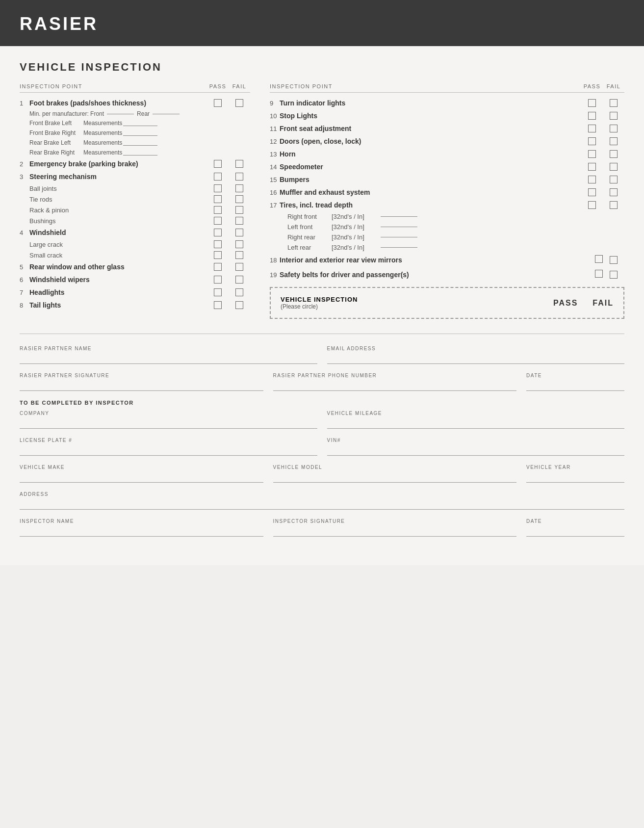 This screenshot has height=828, width=644. Describe the element at coordinates (447, 88) in the screenshot. I see `right-col-header: INSPECTION POINT PASS FAIL` at that location.